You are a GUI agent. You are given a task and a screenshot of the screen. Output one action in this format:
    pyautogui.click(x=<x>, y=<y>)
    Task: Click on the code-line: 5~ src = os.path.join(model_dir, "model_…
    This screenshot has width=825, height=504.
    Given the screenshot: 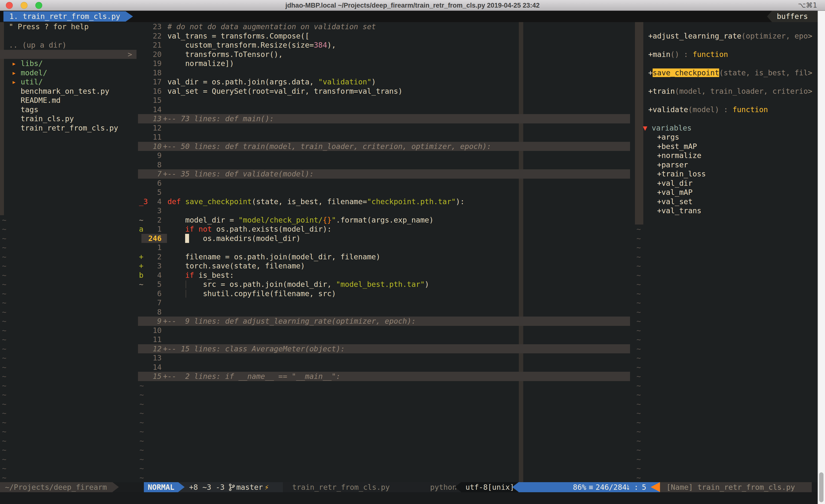 What is the action you would take?
    pyautogui.click(x=385, y=284)
    